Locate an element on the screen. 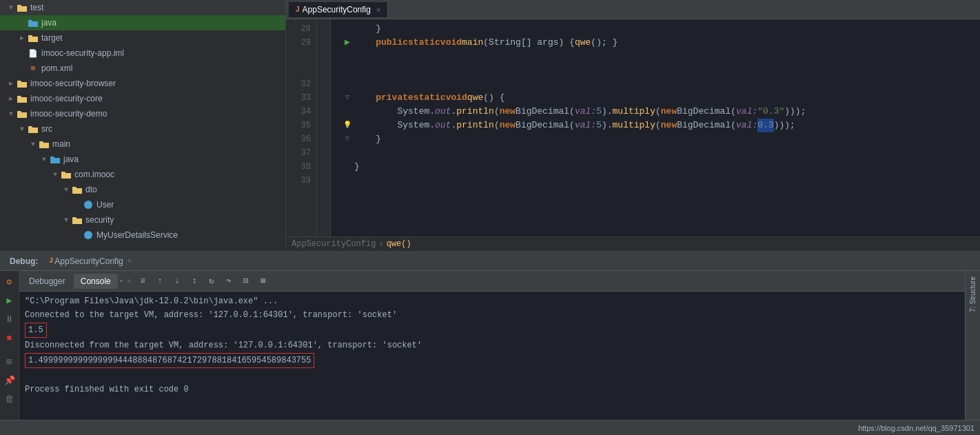 This screenshot has height=435, width=980. tree-item-myuserdetails: MyUserDetailsService is located at coordinates (143, 235).